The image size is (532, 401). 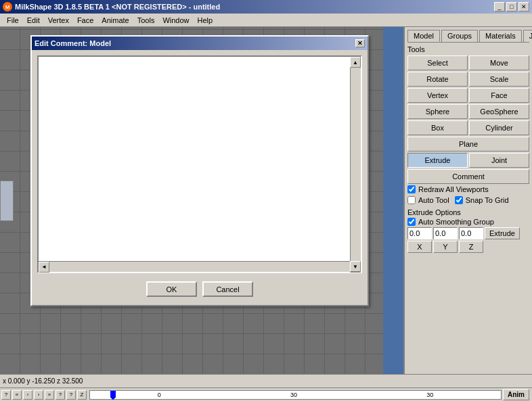 I want to click on dialog-buttons: OK Cancel, so click(x=200, y=289).